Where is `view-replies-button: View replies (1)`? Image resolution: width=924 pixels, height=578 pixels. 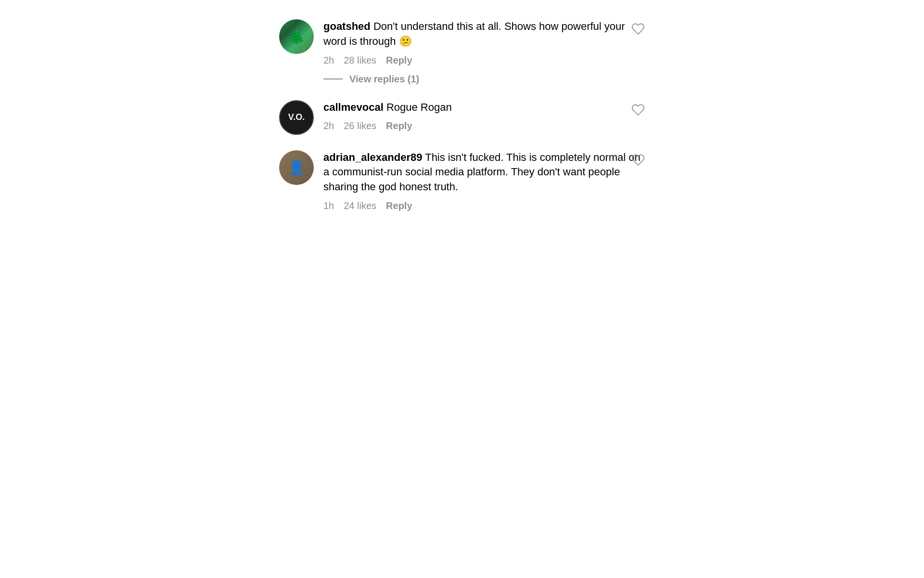 view-replies-button: View replies (1) is located at coordinates (484, 79).